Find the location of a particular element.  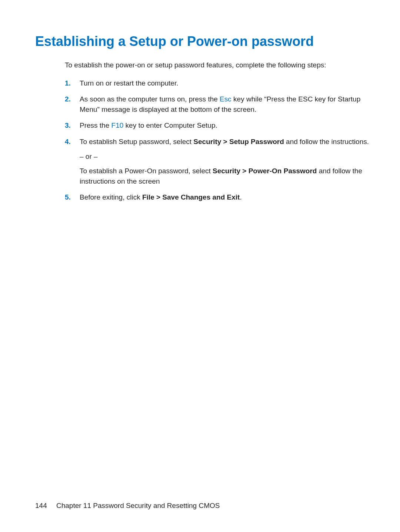

page-heading: Establishing a Setup or Power-on passwor… is located at coordinates (203, 41).